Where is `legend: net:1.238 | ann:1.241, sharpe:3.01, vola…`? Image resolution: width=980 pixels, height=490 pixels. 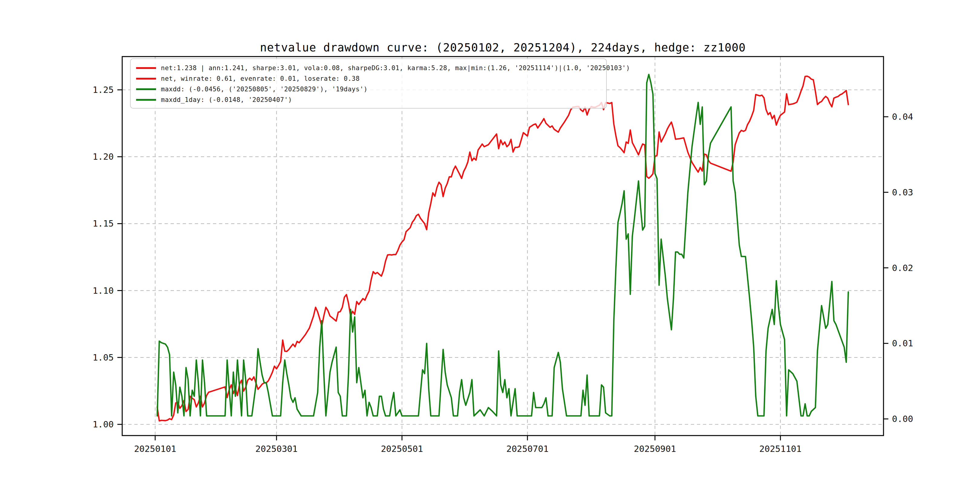
legend: net:1.238 | ann:1.241, sharpe:3.01, vola… is located at coordinates (368, 83).